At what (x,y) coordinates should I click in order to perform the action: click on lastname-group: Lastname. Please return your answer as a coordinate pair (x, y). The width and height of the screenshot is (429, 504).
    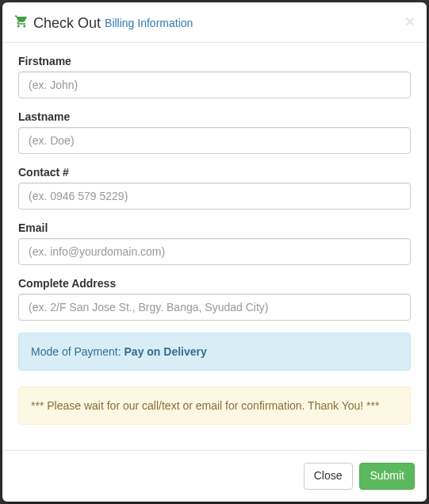
    Looking at the image, I should click on (214, 132).